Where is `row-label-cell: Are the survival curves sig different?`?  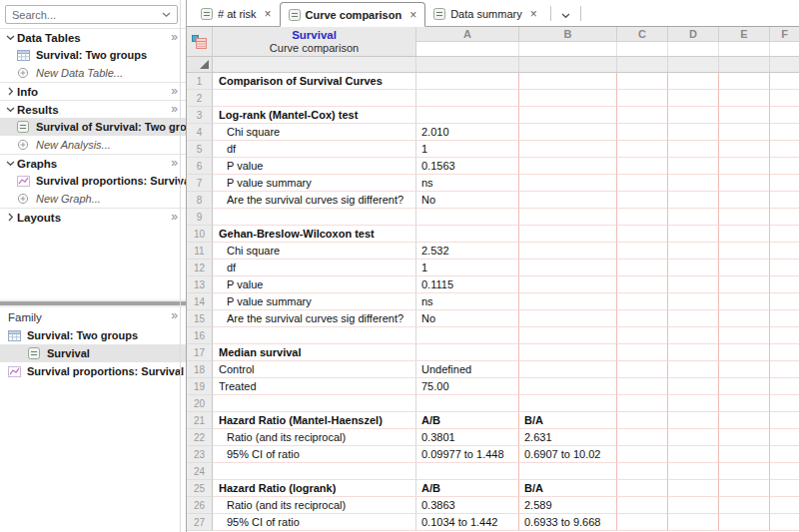 row-label-cell: Are the survival curves sig different? is located at coordinates (315, 200).